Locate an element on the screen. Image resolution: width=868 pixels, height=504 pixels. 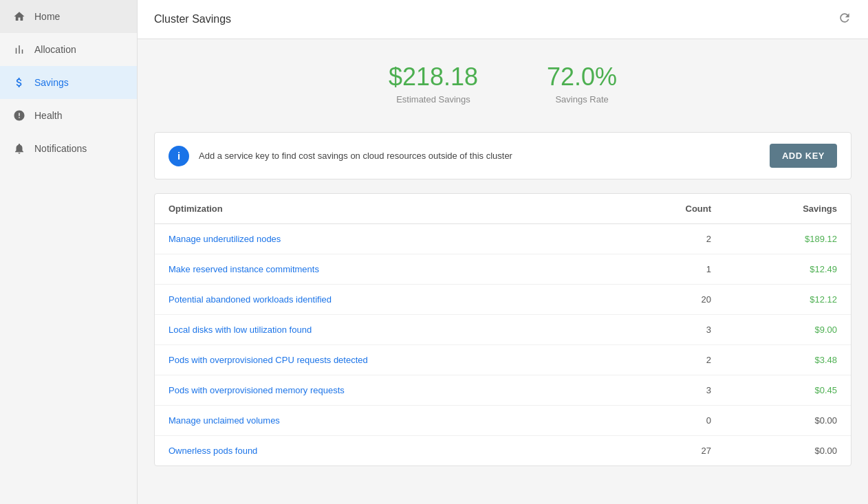
col-optimization: Optimization is located at coordinates (385, 209).